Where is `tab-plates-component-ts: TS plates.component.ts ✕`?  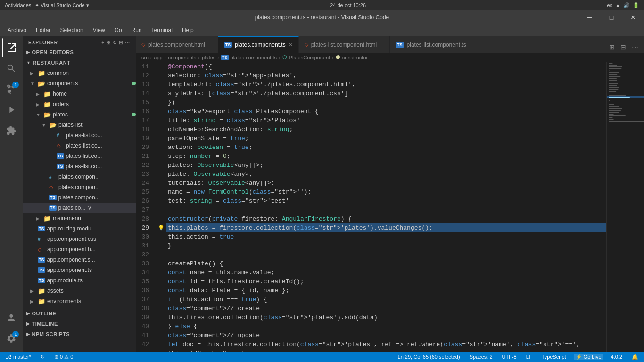
tab-plates-component-ts: TS plates.component.ts ✕ is located at coordinates (258, 44).